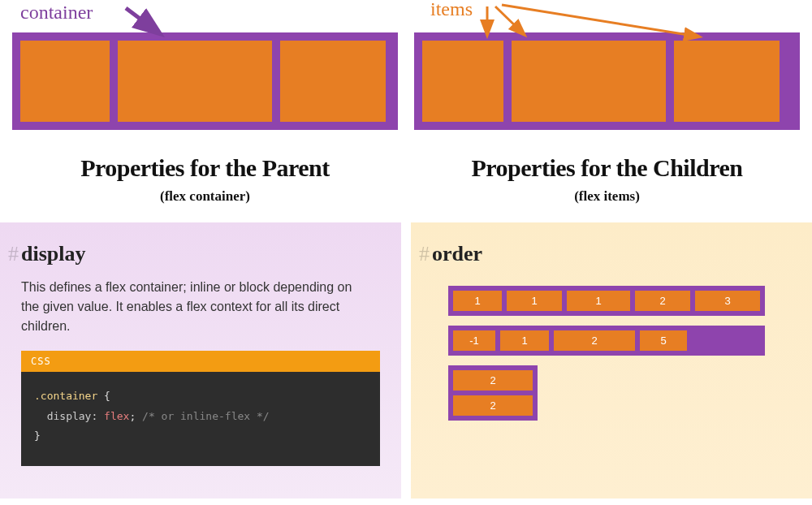 The image size is (812, 505). I want to click on display-description: This defines a flex container; inline or…, so click(192, 307).